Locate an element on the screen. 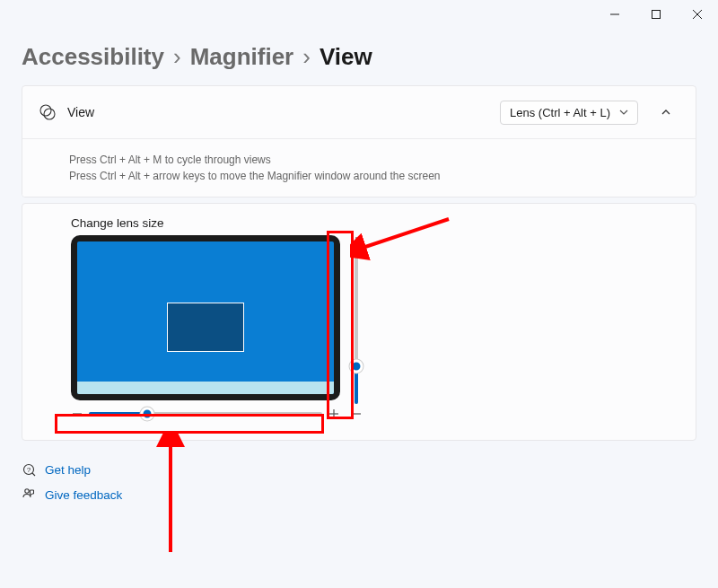 The height and width of the screenshot is (588, 718). get-help-label: Get help is located at coordinates (68, 470).